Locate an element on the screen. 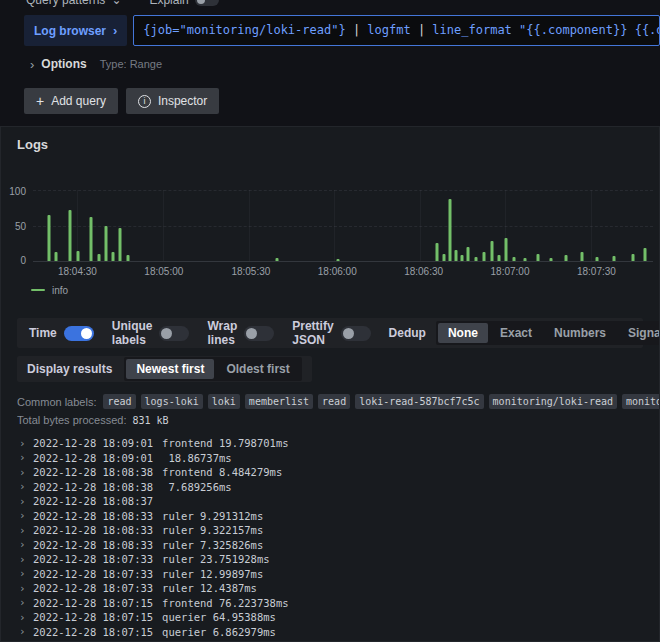  log-row: ›2022-12-28 18:09:01 18.86737ms is located at coordinates (330, 458).